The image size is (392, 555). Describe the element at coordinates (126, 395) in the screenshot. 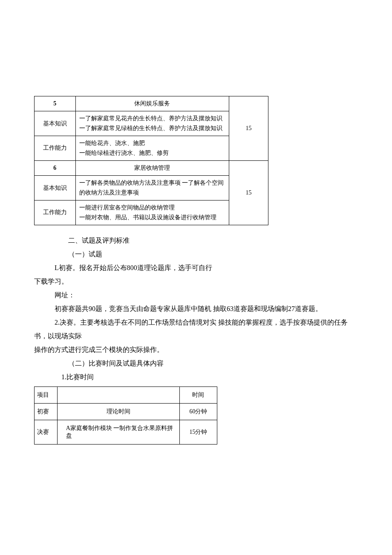

I see `table-row: 项目 时间` at that location.